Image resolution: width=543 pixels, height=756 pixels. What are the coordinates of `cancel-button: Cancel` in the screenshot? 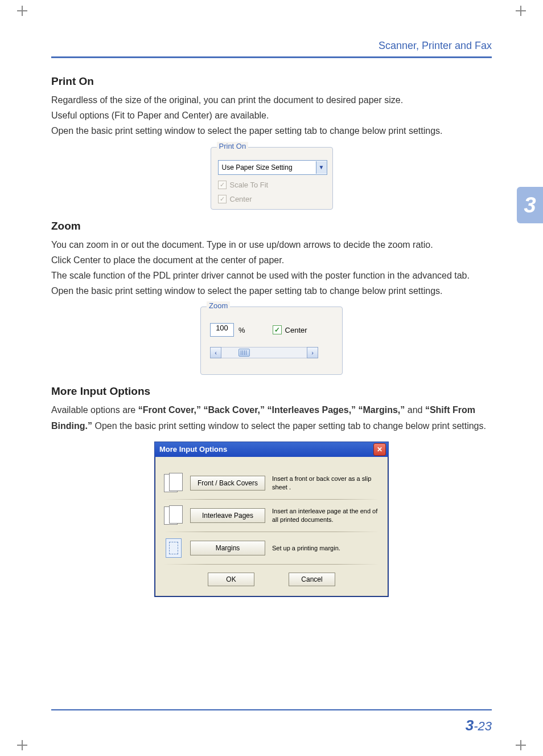 It's located at (312, 579).